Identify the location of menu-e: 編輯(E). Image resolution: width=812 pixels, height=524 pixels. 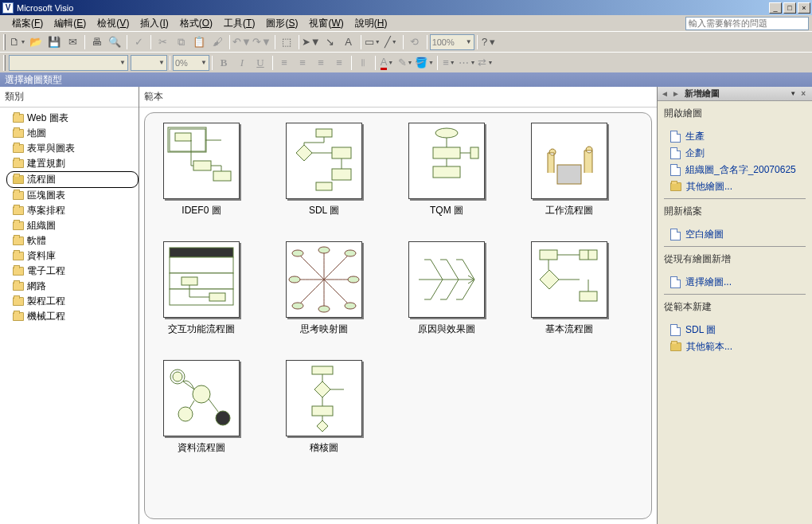
(70, 24).